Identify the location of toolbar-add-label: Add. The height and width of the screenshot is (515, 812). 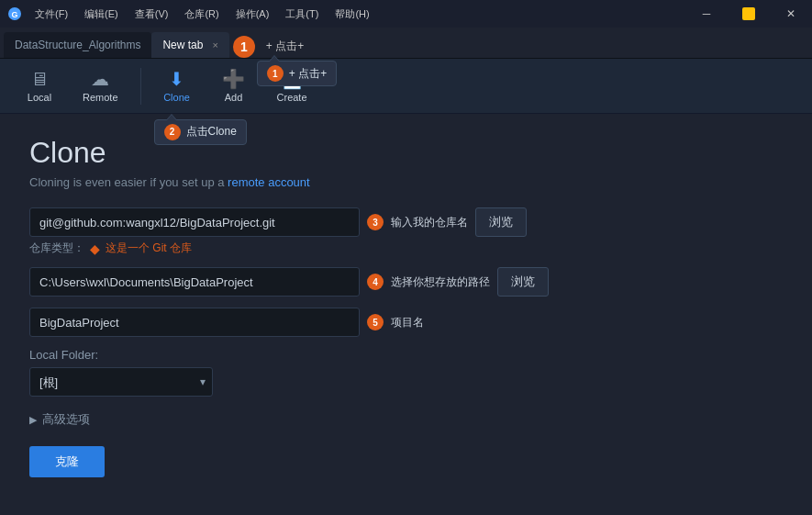
(234, 97).